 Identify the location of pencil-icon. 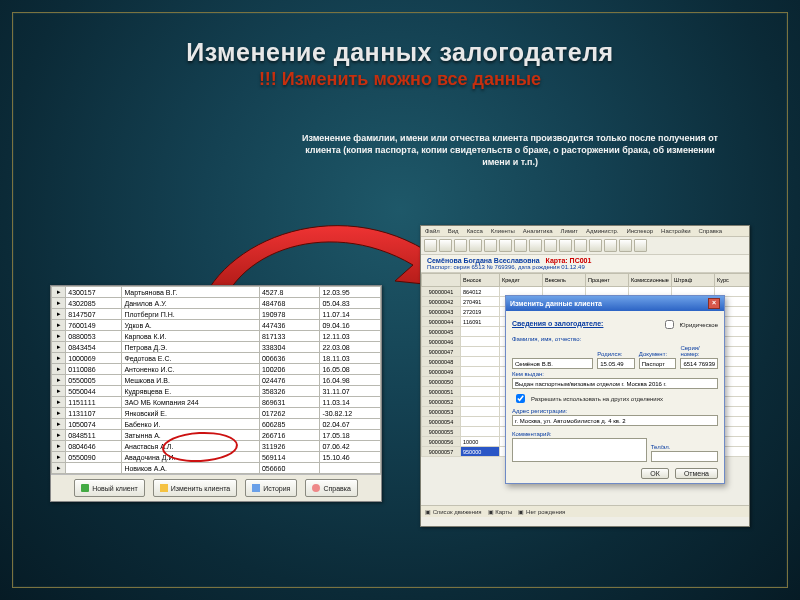
(164, 488).